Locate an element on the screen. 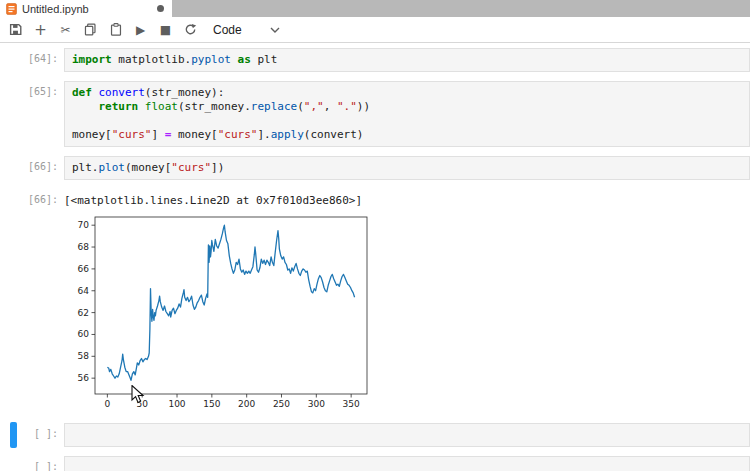 This screenshot has height=471, width=750. code-cell: [65]:def convert(str_money): return floa… is located at coordinates (375, 114).